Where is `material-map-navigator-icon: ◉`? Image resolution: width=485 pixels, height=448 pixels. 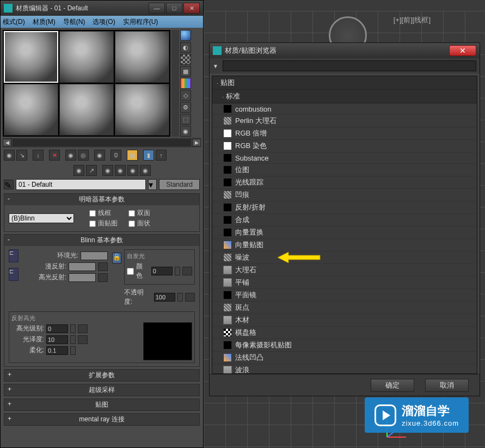
material-map-navigator-icon: ◉ is located at coordinates (186, 131).